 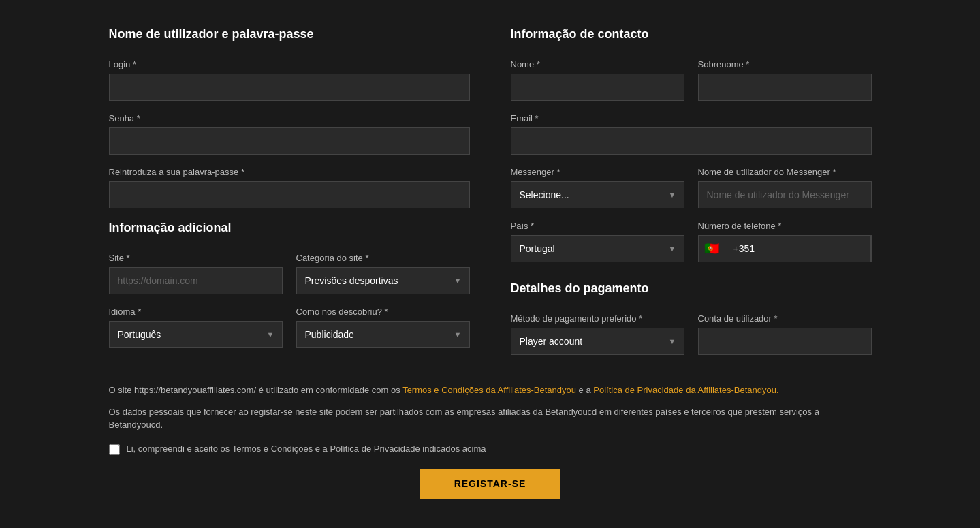 What do you see at coordinates (383, 312) in the screenshot?
I see `how-label: Como nos descobriu? *` at bounding box center [383, 312].